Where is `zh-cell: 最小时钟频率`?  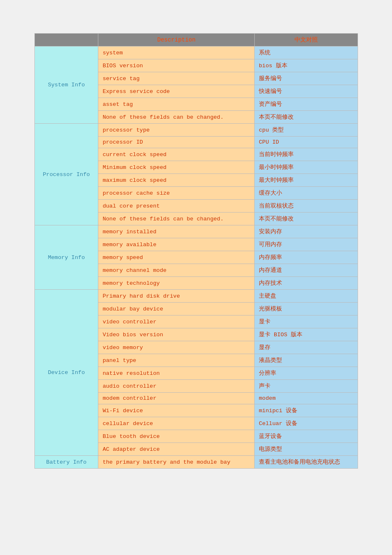
zh-cell: 最小时钟频率 is located at coordinates (306, 168).